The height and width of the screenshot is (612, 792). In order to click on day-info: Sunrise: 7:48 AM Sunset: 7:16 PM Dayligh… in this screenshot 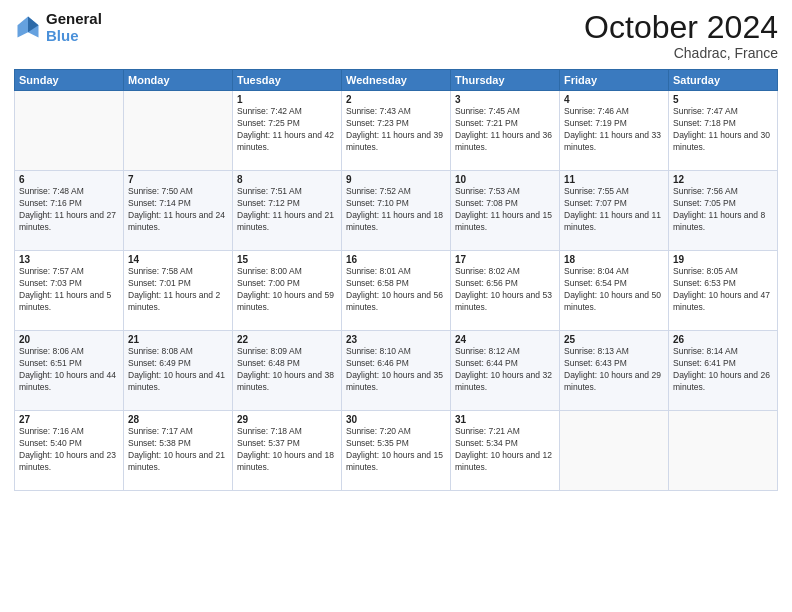, I will do `click(69, 210)`.